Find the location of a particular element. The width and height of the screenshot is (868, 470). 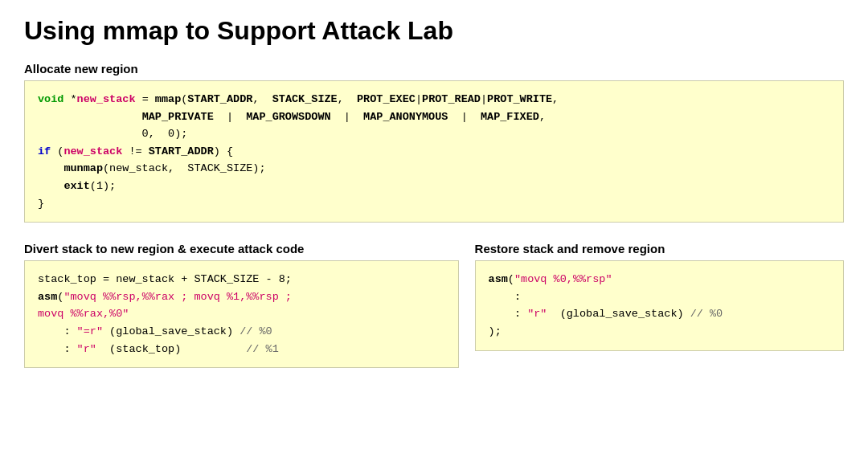

section2-label: Divert stack to new region & execute att… is located at coordinates (241, 249).